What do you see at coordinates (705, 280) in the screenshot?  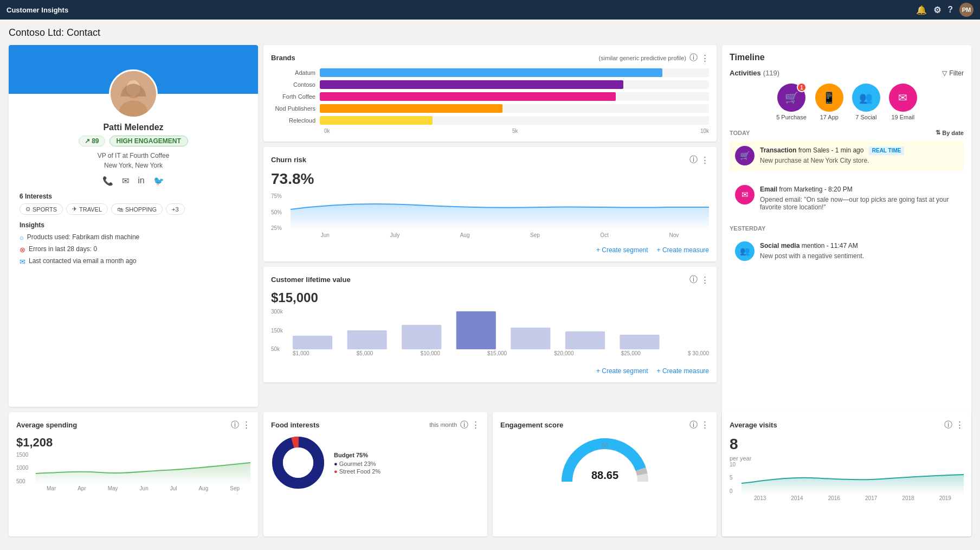 I see `clv-more-icon: ⋮` at bounding box center [705, 280].